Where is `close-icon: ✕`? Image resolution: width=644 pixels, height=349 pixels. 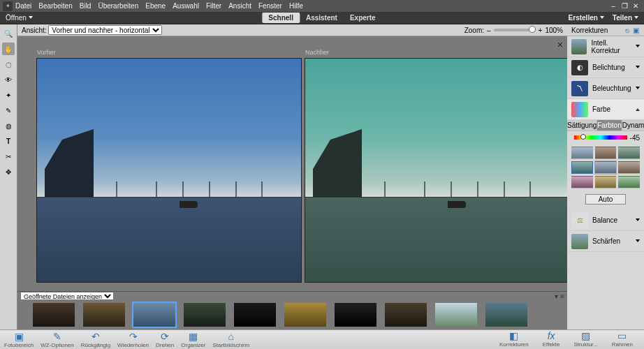 close-icon: ✕ is located at coordinates (636, 6).